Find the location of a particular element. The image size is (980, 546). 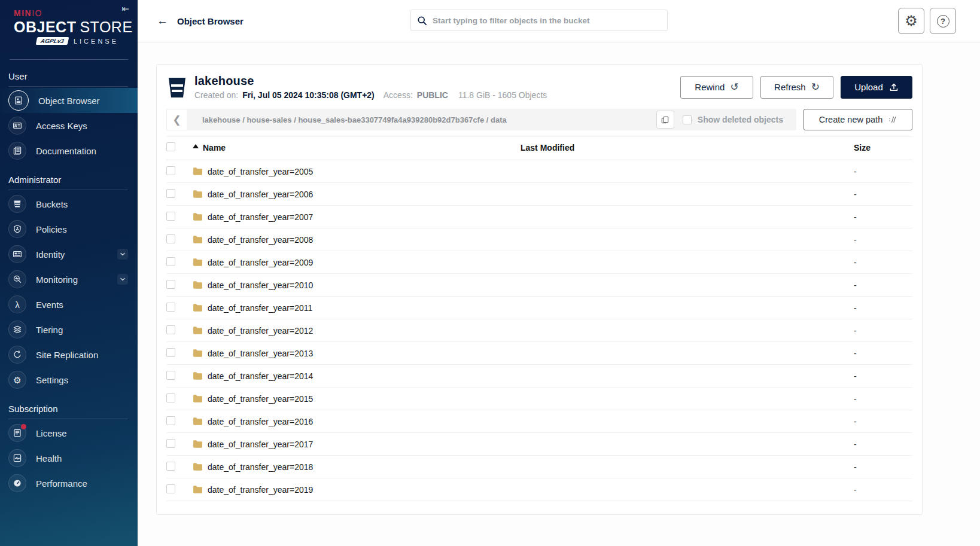

table-row: date_of_transfer_year=2012 - is located at coordinates (540, 331).